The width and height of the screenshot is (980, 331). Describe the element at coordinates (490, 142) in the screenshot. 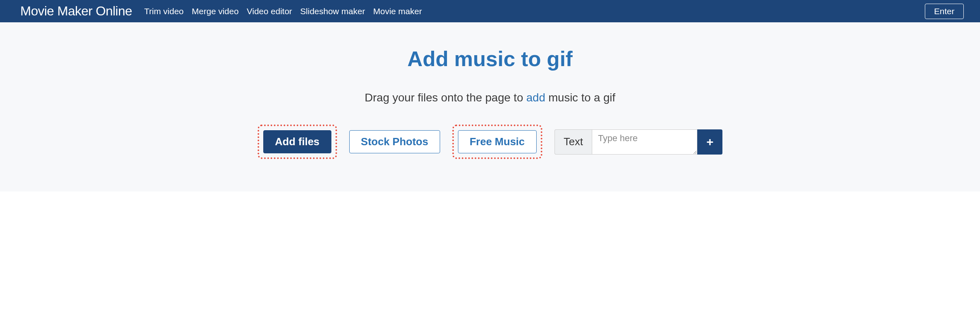

I see `controls-row: Add files Stock Photos Free Music Text +` at that location.